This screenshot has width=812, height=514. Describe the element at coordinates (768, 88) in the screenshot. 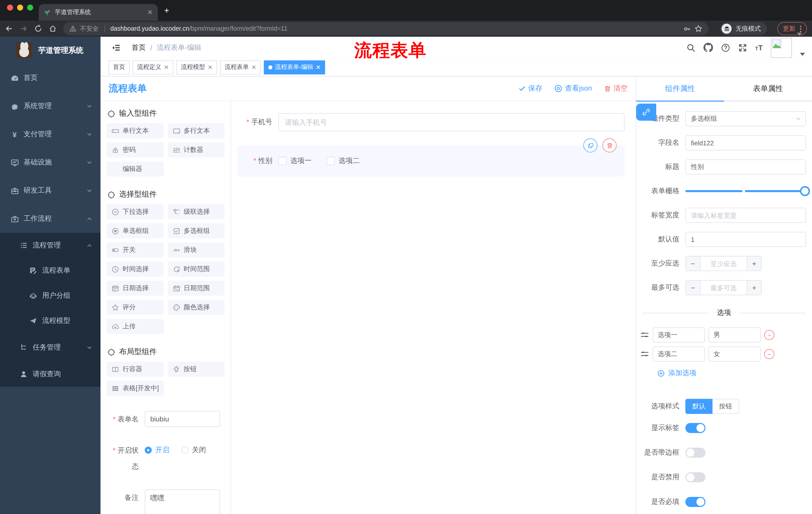

I see `tab-form-props: 表单属性` at that location.